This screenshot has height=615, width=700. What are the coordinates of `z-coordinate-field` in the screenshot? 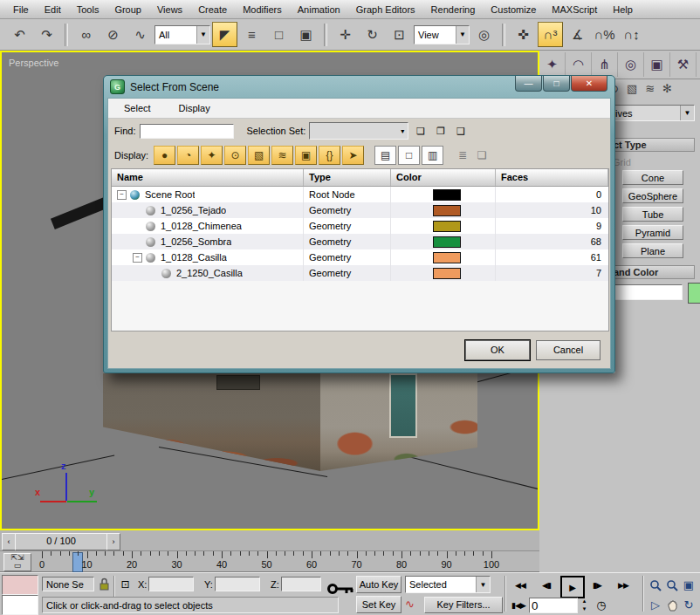 It's located at (301, 584).